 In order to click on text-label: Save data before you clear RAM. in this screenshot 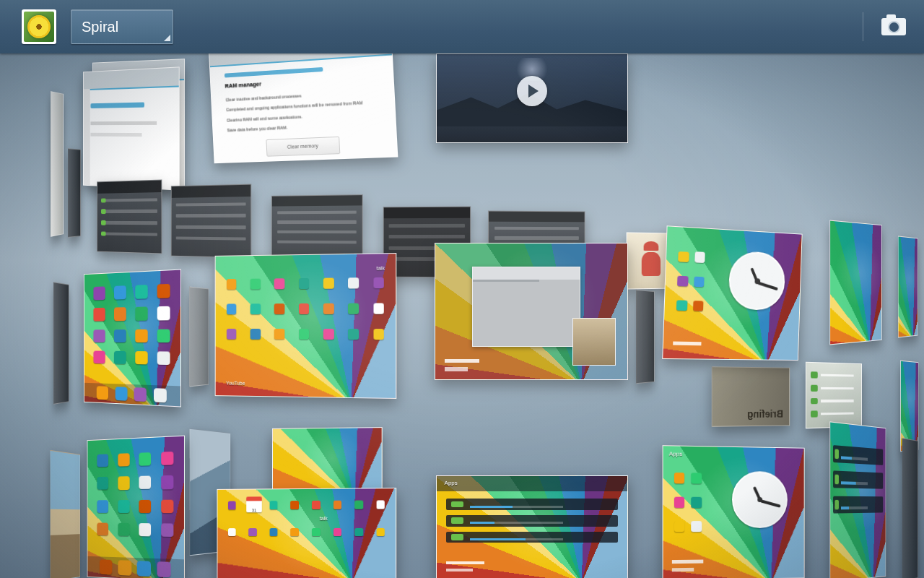, I will do `click(305, 126)`.